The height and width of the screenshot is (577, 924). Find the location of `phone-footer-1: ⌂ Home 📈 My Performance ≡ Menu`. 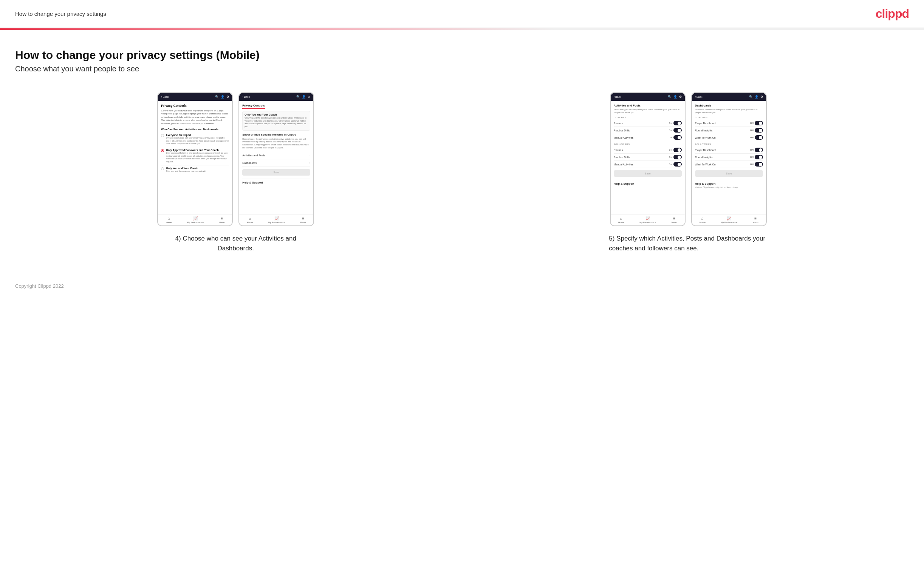

phone-footer-1: ⌂ Home 📈 My Performance ≡ Menu is located at coordinates (195, 220).